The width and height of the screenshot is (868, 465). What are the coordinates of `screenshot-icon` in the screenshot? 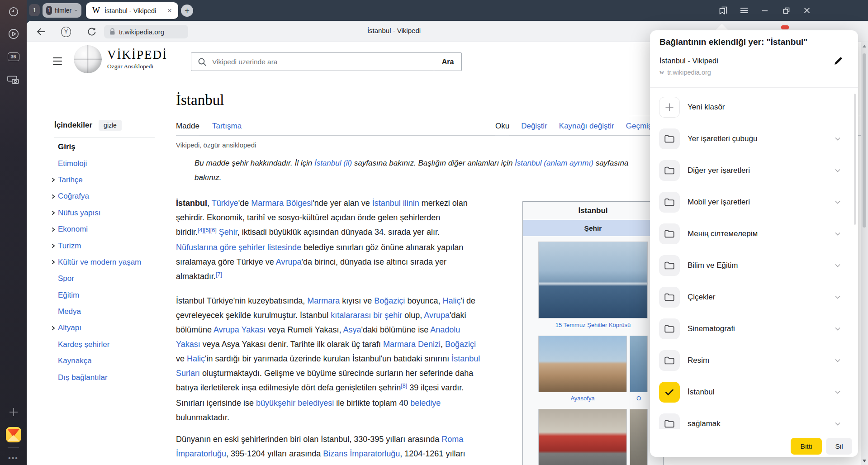 It's located at (14, 79).